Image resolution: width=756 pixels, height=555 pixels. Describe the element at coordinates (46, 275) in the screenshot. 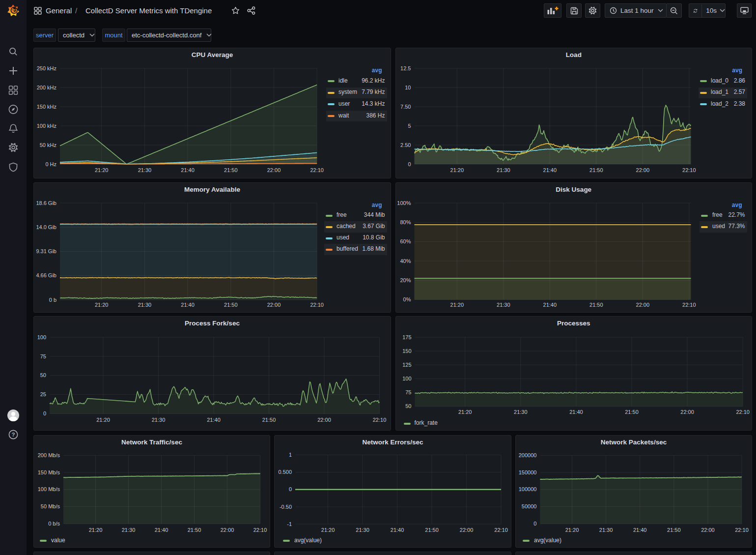

I see `svg-text: 4.66 Gib` at that location.